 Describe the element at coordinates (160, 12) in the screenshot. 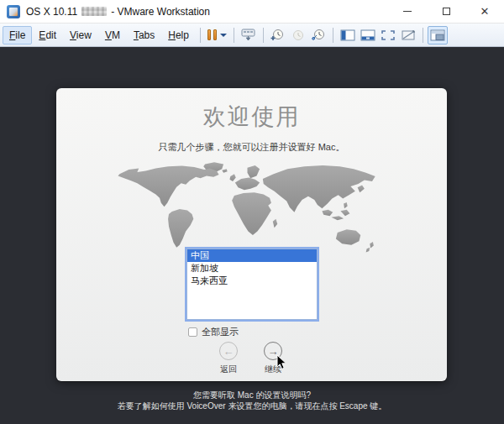

I see `window-title-suffix: - VMware Workstation` at that location.